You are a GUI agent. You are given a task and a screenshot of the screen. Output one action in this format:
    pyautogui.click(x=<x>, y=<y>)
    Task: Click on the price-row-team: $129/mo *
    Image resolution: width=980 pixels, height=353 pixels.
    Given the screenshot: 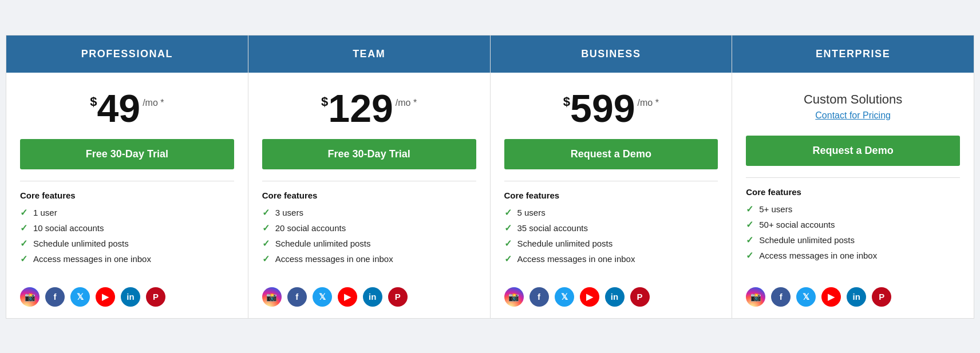 What is the action you would take?
    pyautogui.click(x=369, y=108)
    